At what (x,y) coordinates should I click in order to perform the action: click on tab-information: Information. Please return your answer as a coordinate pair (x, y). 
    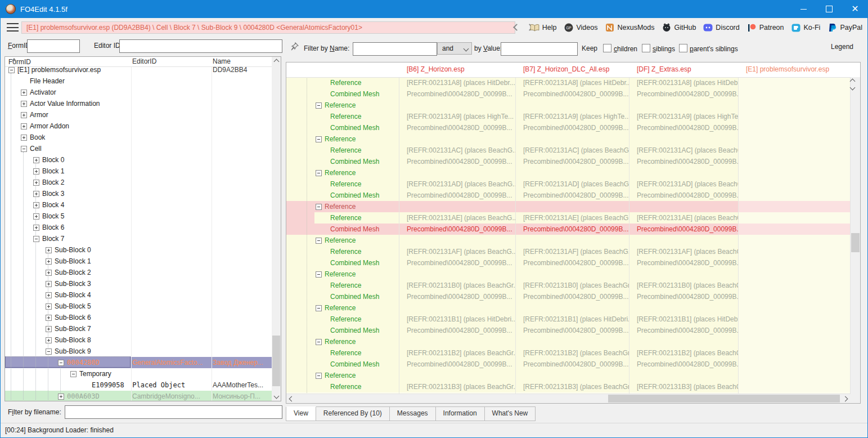
    Looking at the image, I should click on (460, 414).